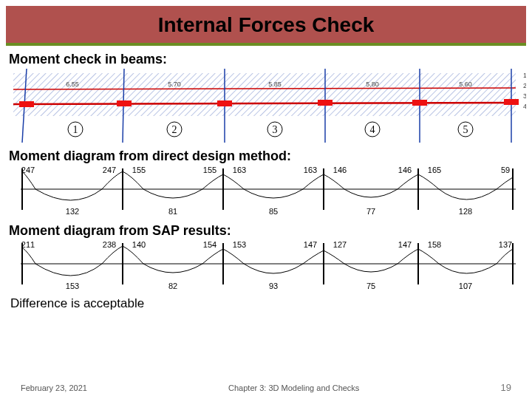 The width and height of the screenshot is (532, 399). I want to click on svg-text: 140, so click(139, 245).